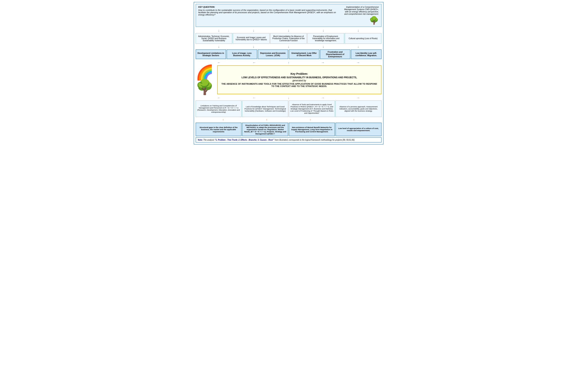 This screenshot has width=577, height=392. I want to click on middle-section: 🌈🌳 Key Problem: LOW LEVELS OF EFFECTIVEN…, so click(288, 80).